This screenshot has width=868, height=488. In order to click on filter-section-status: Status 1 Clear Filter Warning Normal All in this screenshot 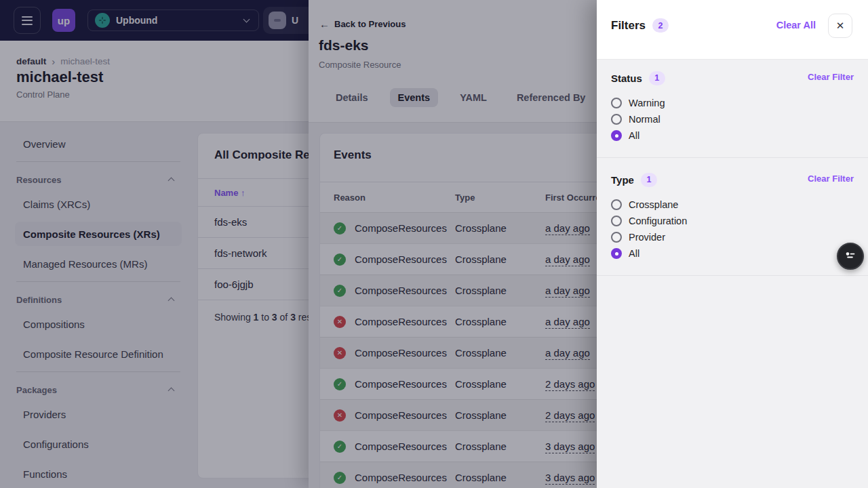, I will do `click(732, 108)`.